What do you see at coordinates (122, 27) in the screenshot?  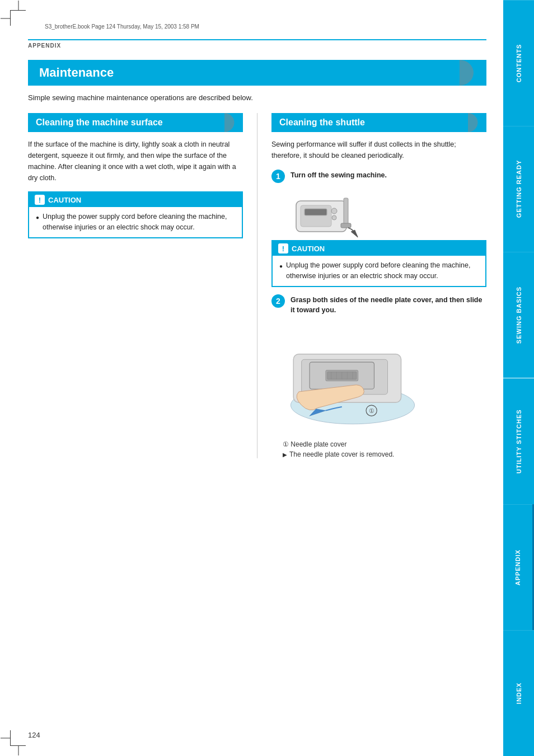 I see `file-info: S3_brotherE.book Page 124 Thursday, May …` at bounding box center [122, 27].